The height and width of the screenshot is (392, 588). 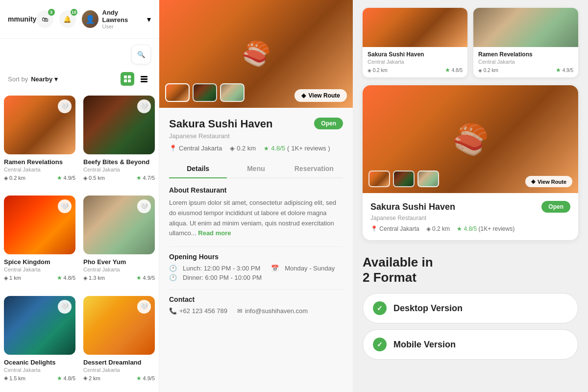 I want to click on list-item: 🤍 Oceanic Delights Central Jakarta ◈ 1.5…, so click(x=40, y=342).